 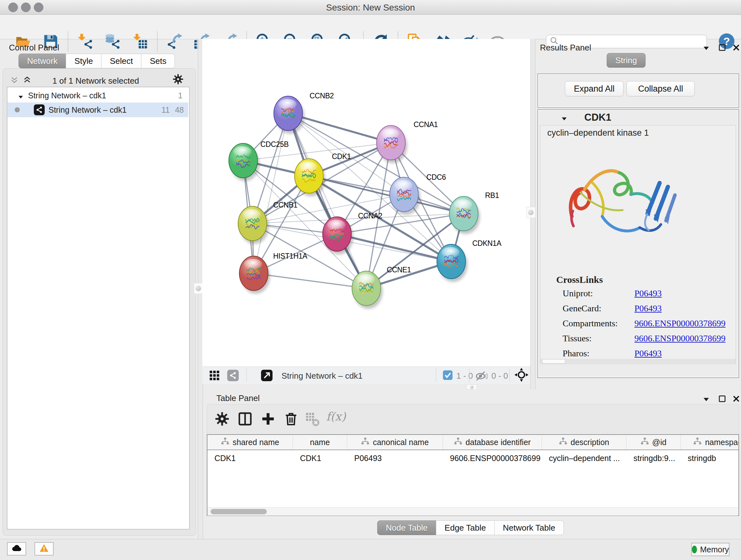 What do you see at coordinates (598, 308) in the screenshot?
I see `crosslink-label: GeneCard:` at bounding box center [598, 308].